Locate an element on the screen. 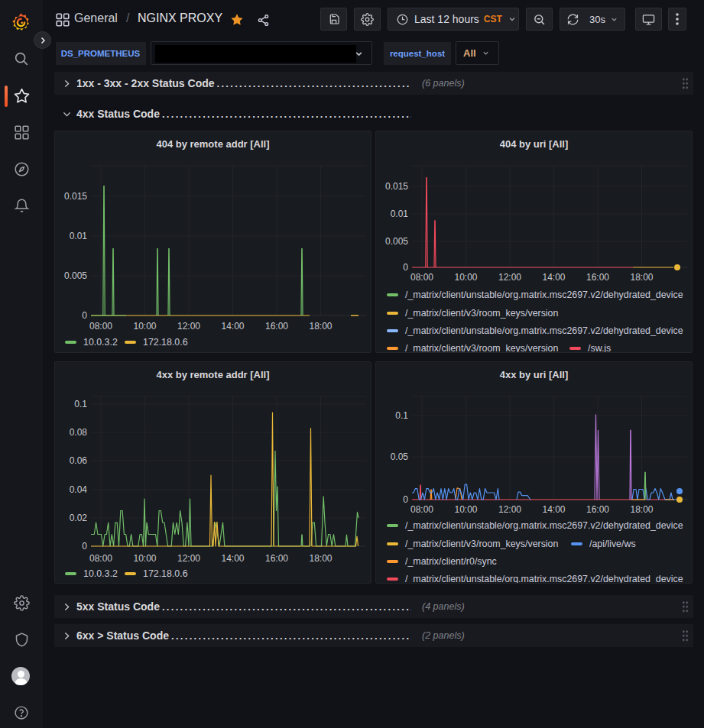  svg-text: 0.06 is located at coordinates (79, 461).